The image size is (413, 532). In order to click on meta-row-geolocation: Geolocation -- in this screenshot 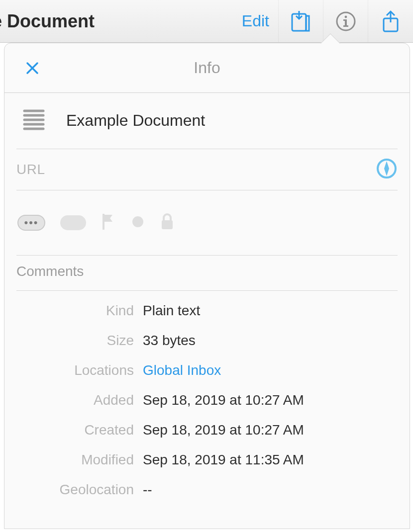, I will do `click(207, 490)`.